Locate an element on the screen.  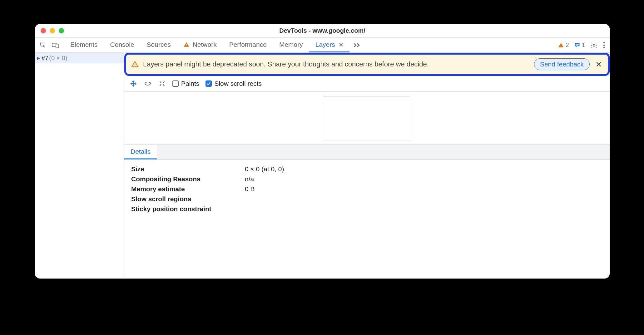
deprecation-banner: Layers panel might be deprecated soon. S… is located at coordinates (367, 64).